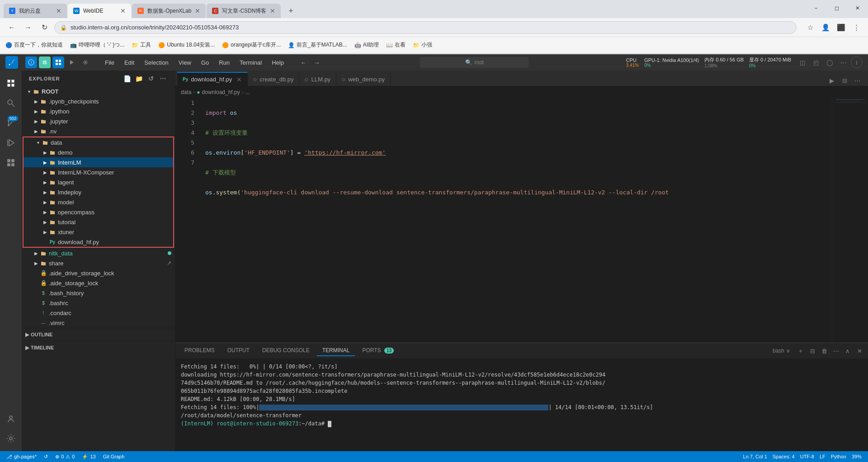 This screenshot has height=462, width=868. I want to click on tree-bashrc: $ .bashrc, so click(99, 303).